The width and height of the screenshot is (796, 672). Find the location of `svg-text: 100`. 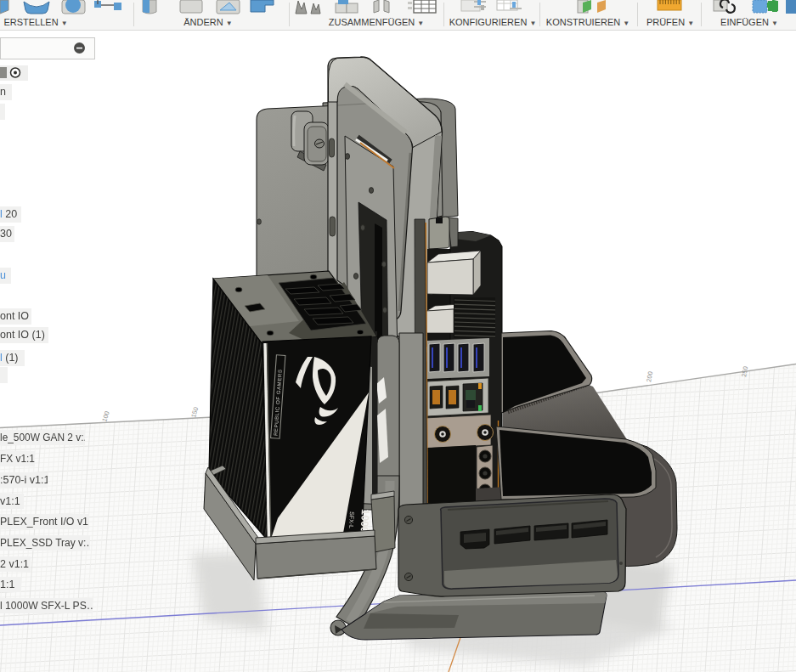

svg-text: 100 is located at coordinates (105, 416).